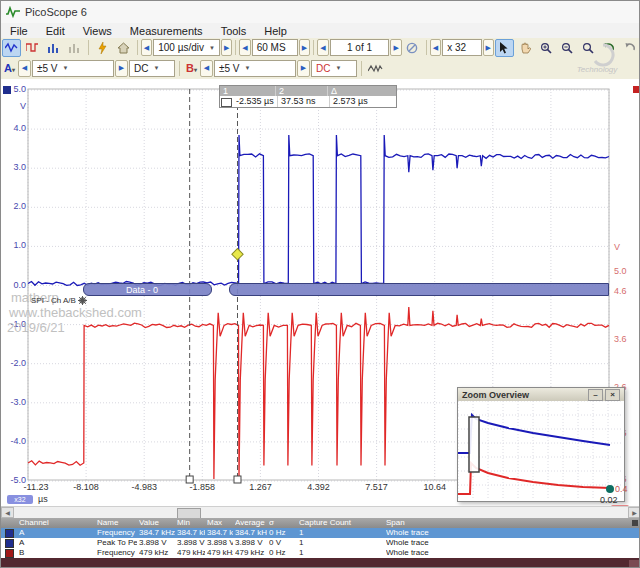 The height and width of the screenshot is (568, 640). I want to click on bottom-bar-grip, so click(634, 564).